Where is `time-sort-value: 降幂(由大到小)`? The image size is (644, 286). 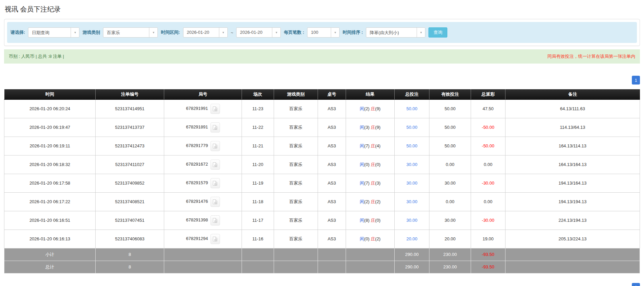 time-sort-value: 降幂(由大到小) is located at coordinates (391, 32).